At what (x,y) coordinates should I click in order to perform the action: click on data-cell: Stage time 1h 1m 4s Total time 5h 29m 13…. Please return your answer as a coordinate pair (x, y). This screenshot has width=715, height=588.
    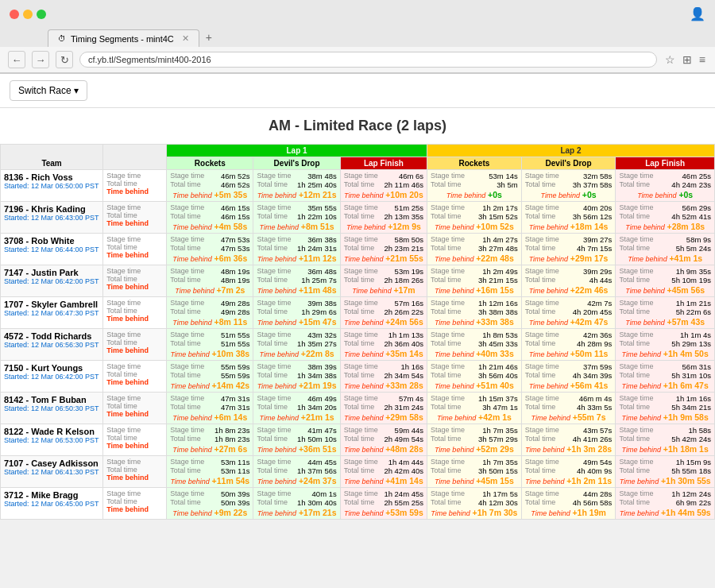
    Looking at the image, I should click on (666, 345).